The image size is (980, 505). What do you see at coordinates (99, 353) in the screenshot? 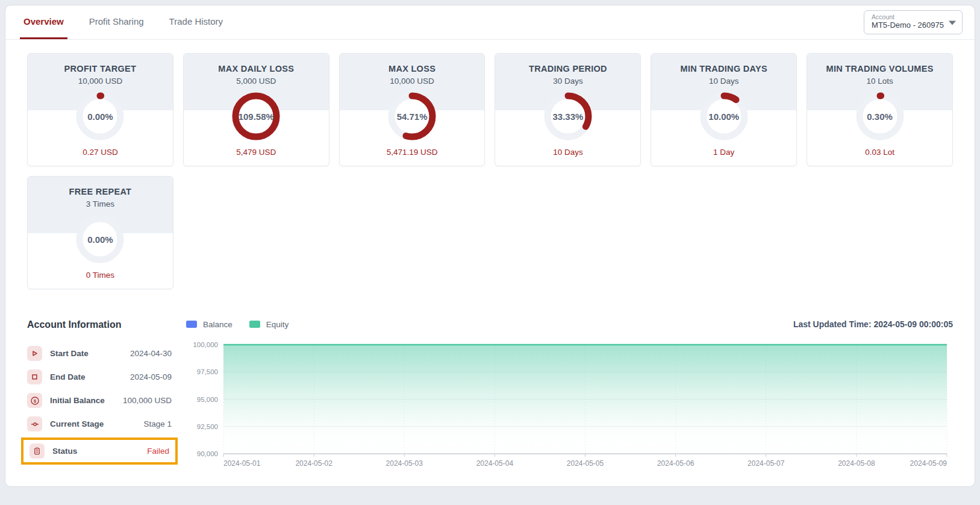
I see `info-row-start-date: Start Date 2024-04-30` at bounding box center [99, 353].